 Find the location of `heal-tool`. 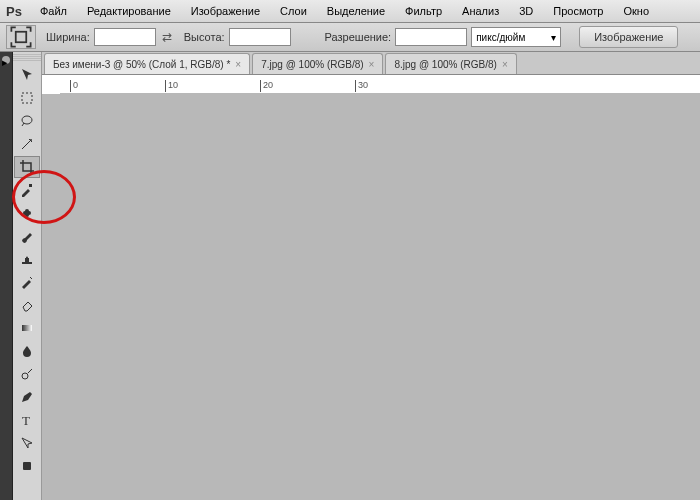

heal-tool is located at coordinates (27, 213).